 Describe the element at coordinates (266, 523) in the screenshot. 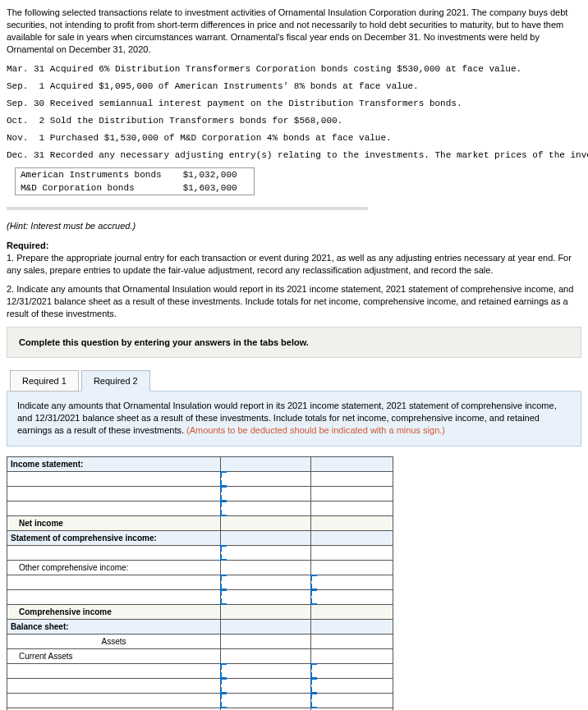

I see `total-net-income` at that location.